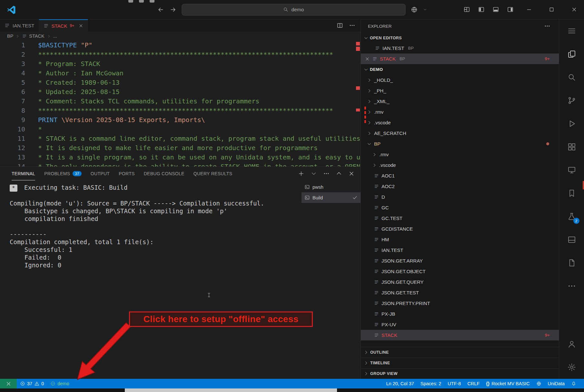 This screenshot has height=392, width=584. I want to click on maximize-panel-icon, so click(339, 174).